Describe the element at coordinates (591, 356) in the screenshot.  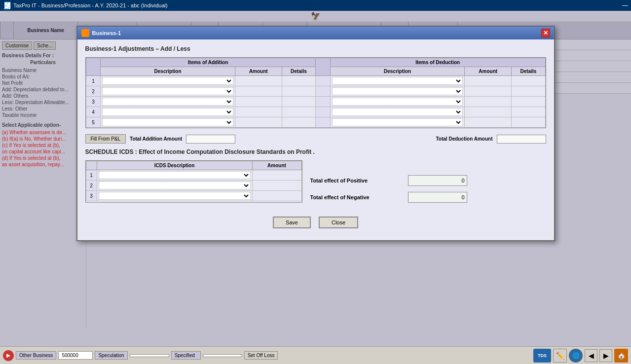
I see `back-button: ◀` at that location.